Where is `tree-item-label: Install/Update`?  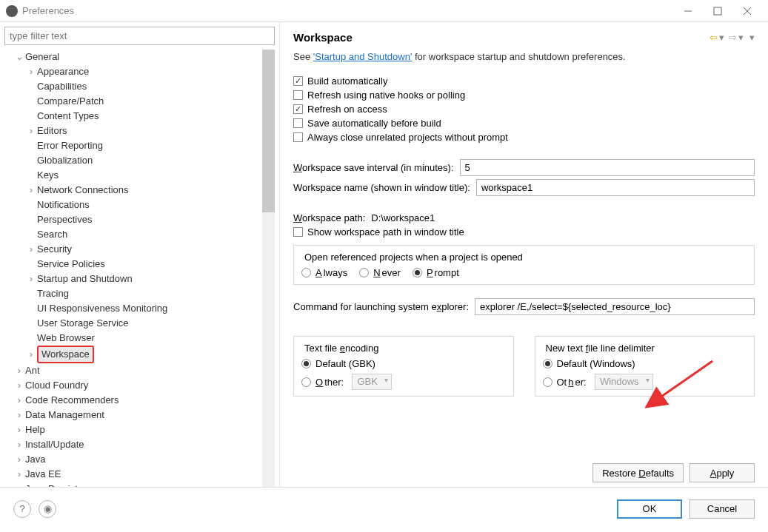 tree-item-label: Install/Update is located at coordinates (55, 445).